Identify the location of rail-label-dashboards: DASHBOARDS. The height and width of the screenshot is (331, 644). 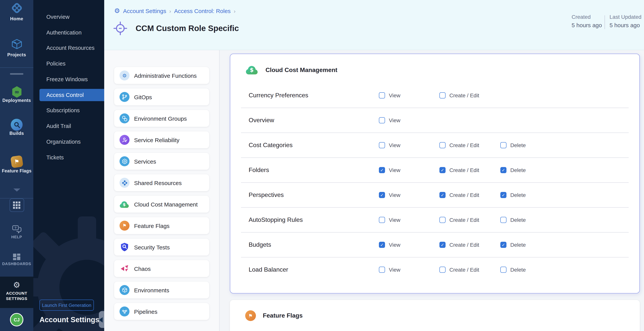
(16, 264).